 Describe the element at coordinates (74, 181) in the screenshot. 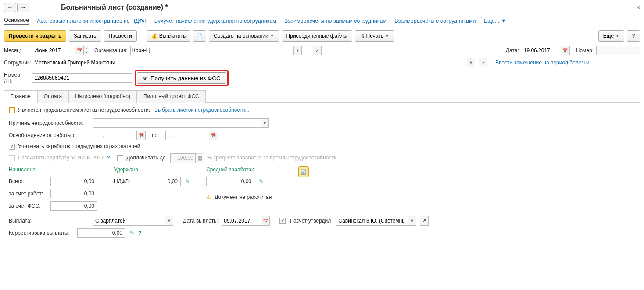

I see `total-value: 0,00` at that location.